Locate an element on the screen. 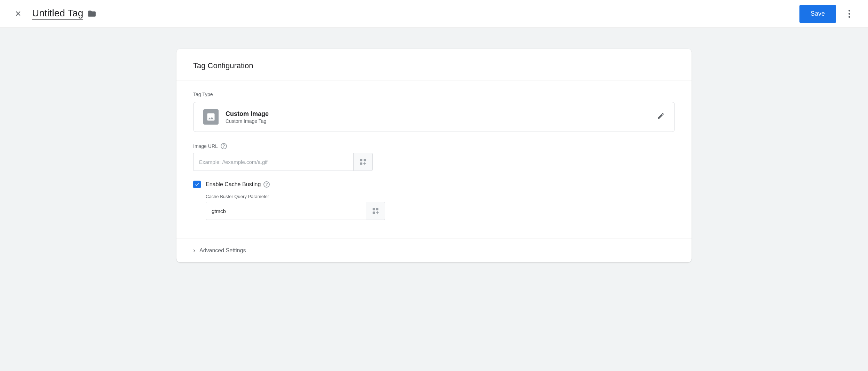  advanced-settings-row: › Advanced Settings is located at coordinates (434, 251).